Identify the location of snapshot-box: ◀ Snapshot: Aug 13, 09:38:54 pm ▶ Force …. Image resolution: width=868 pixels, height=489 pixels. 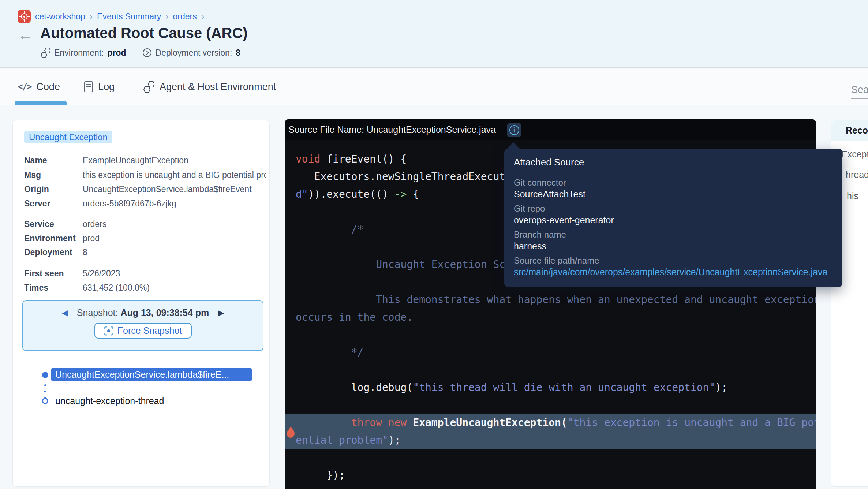
(143, 326).